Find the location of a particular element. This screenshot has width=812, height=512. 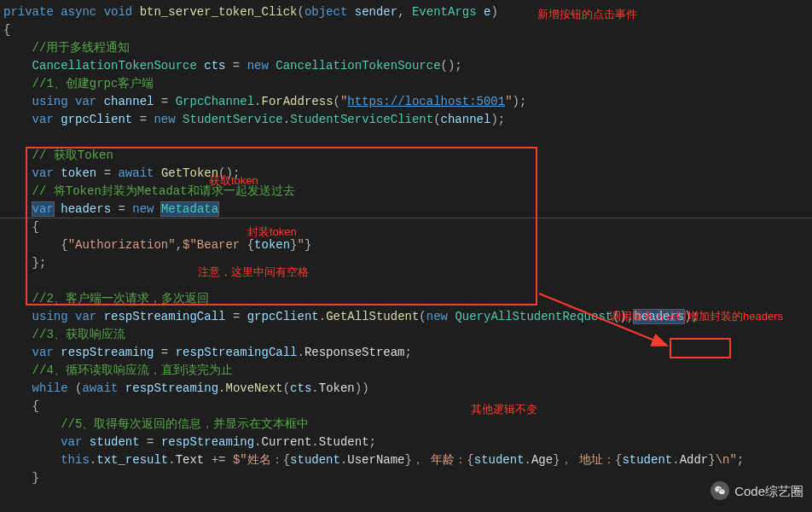

code-line: //用于多线程通知 is located at coordinates (406, 48).